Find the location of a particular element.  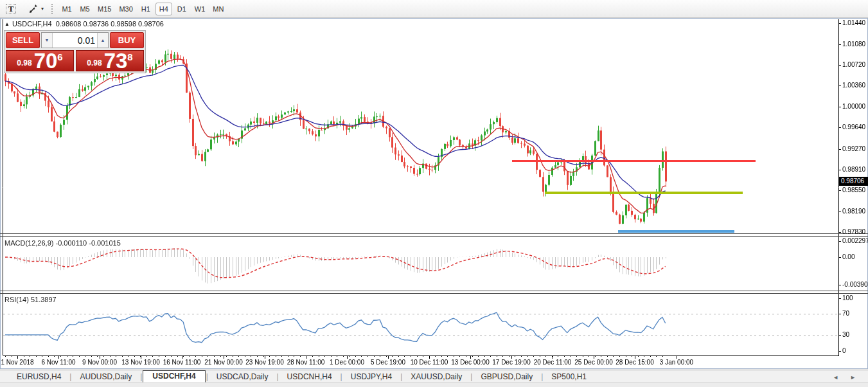

timeframe-button-m1: M1 is located at coordinates (67, 9).